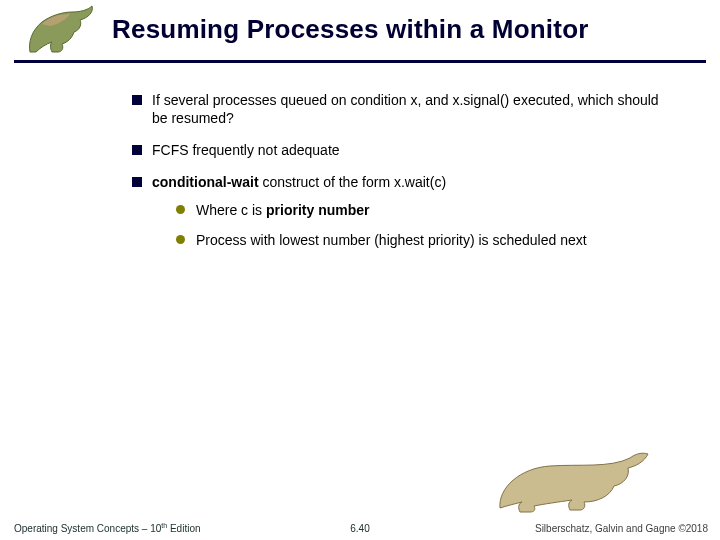 This screenshot has width=720, height=540. Describe the element at coordinates (350, 30) in the screenshot. I see `slide-title: Resuming Processes within a Monitor` at that location.